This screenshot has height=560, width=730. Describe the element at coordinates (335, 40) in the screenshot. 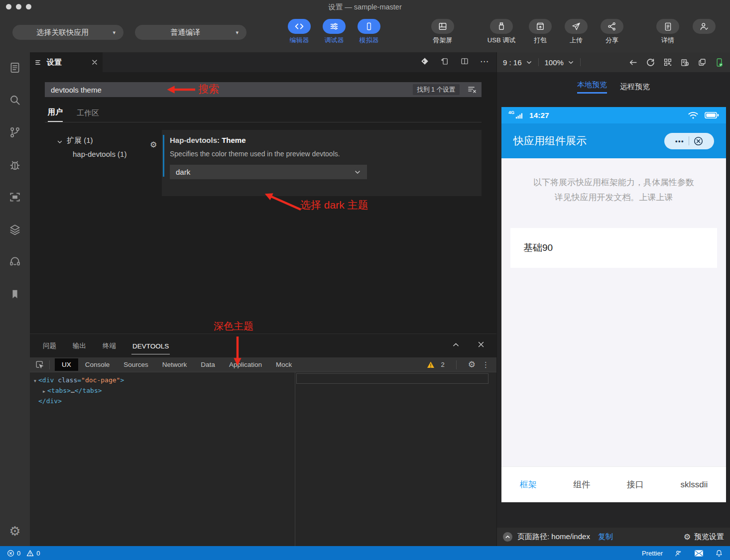

I see `debugger-view-label: 调试器` at that location.